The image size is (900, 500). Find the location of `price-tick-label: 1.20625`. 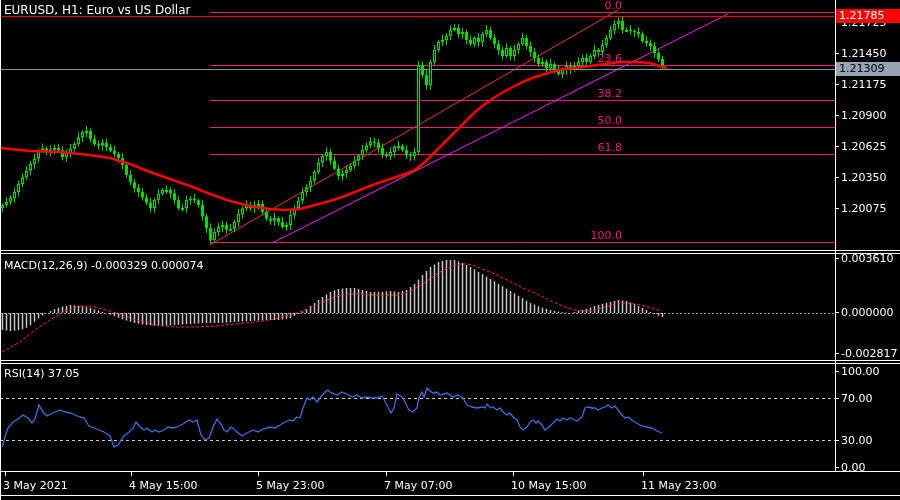

price-tick-label: 1.20625 is located at coordinates (864, 146).